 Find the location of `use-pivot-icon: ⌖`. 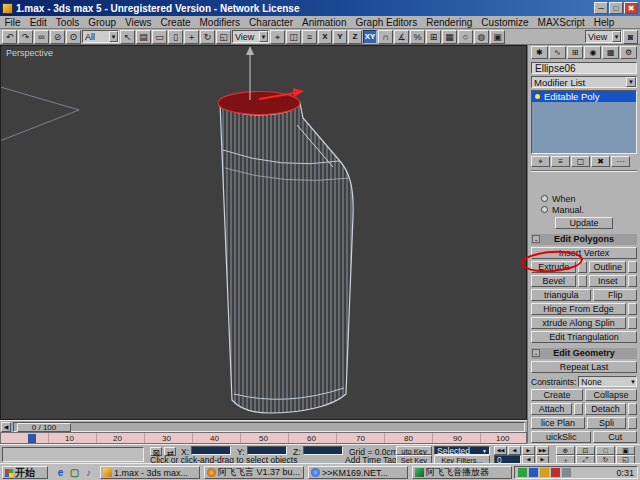

use-pivot-icon: ⌖ is located at coordinates (278, 37).